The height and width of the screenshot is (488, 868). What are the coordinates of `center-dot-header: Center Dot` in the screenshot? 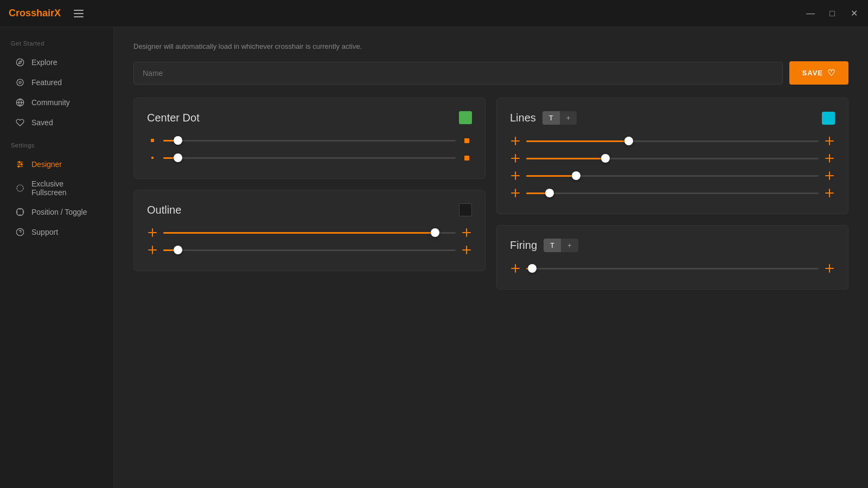 It's located at (309, 118).